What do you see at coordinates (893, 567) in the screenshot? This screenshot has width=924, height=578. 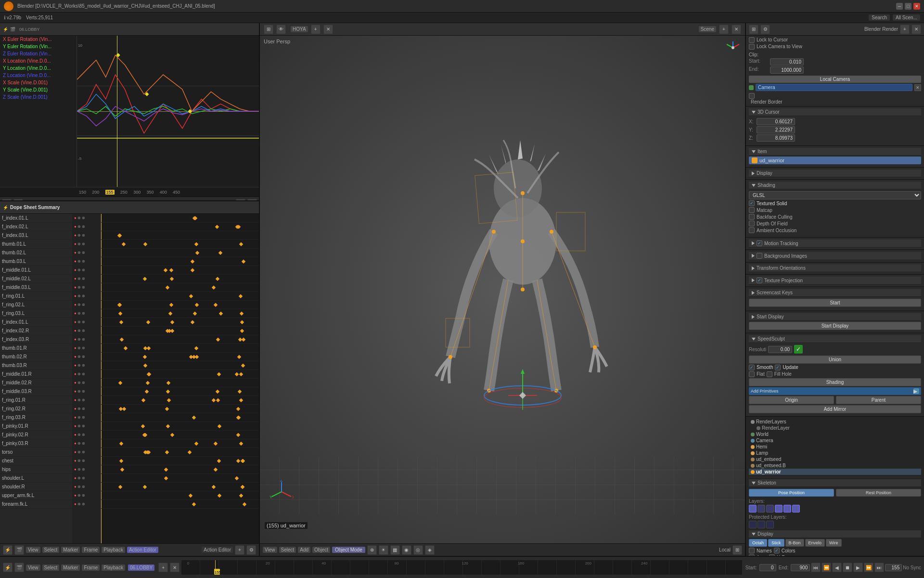 I see `current-val-bot: 155` at bounding box center [893, 567].